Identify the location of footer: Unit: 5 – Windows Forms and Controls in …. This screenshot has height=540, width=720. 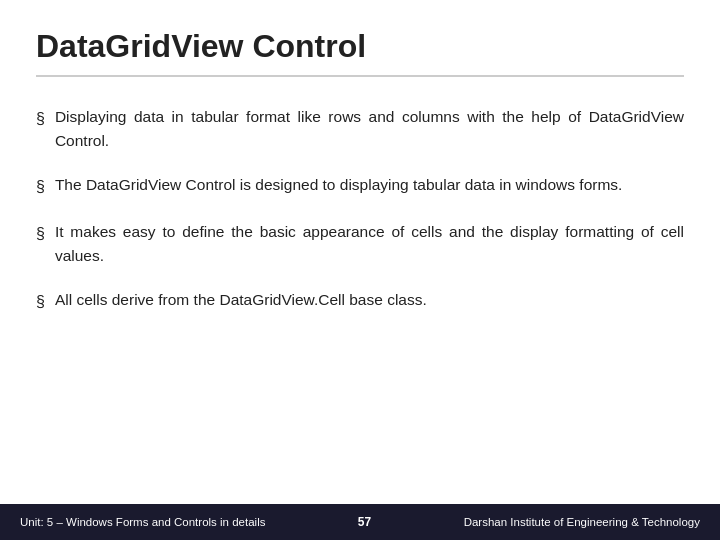
(360, 522).